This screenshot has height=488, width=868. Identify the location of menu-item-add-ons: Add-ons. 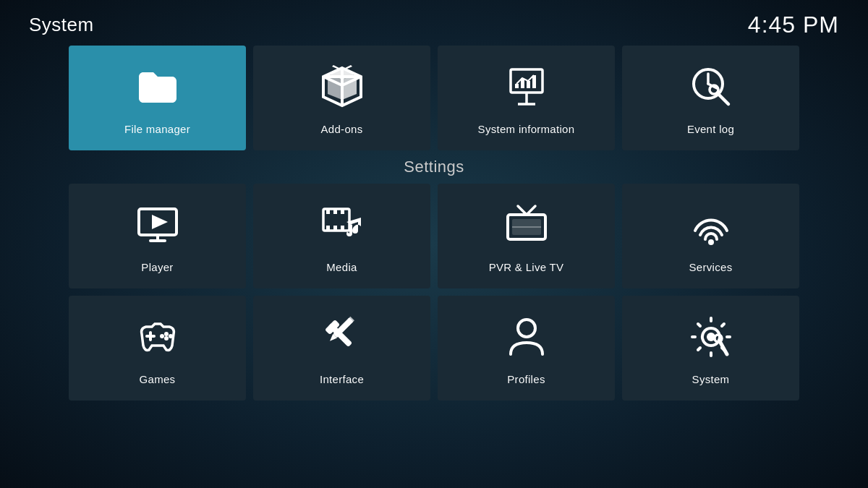
(341, 98).